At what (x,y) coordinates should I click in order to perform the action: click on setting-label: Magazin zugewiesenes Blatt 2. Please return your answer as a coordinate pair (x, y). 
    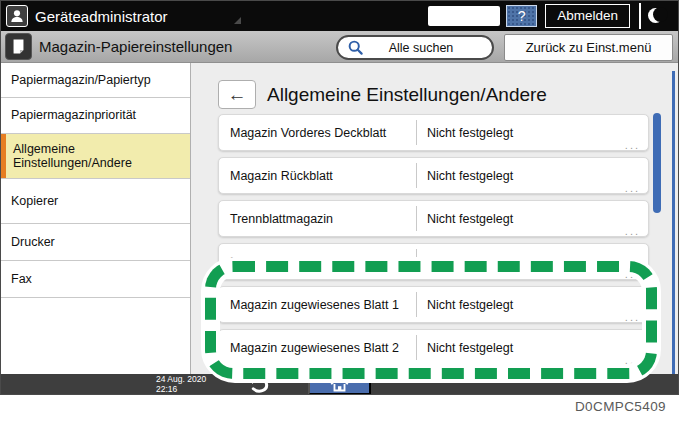
    Looking at the image, I should click on (318, 348).